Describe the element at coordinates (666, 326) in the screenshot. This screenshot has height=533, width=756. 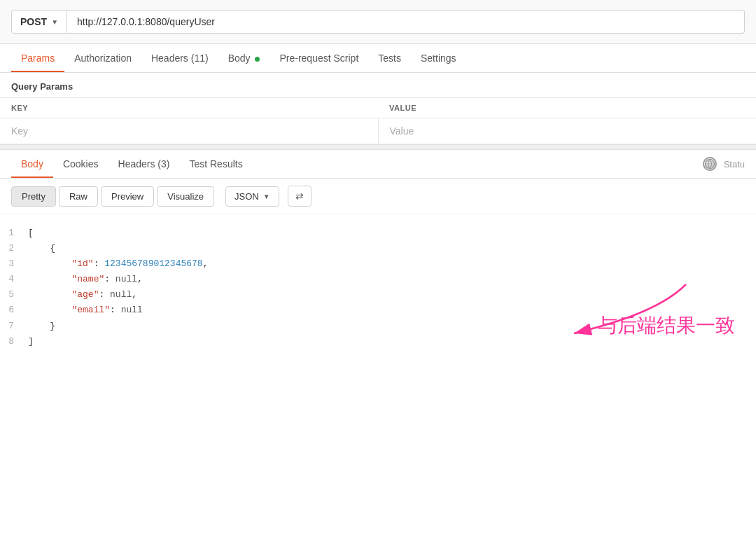
I see `annotation-text: 与后端结果一致` at that location.